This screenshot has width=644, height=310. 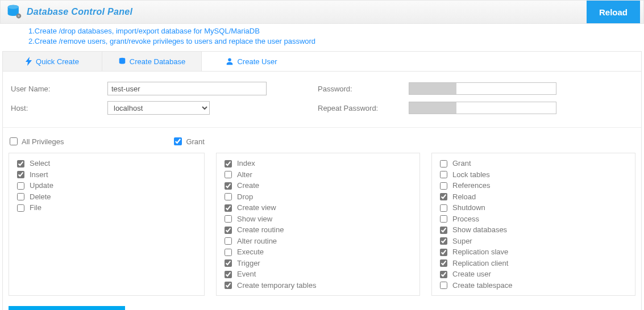 I want to click on privilege-item: Super, so click(x=533, y=241).